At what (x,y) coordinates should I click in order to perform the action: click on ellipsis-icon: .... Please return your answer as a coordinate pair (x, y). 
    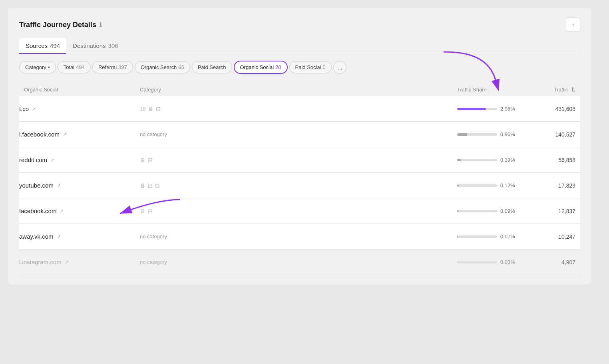
    Looking at the image, I should click on (340, 67).